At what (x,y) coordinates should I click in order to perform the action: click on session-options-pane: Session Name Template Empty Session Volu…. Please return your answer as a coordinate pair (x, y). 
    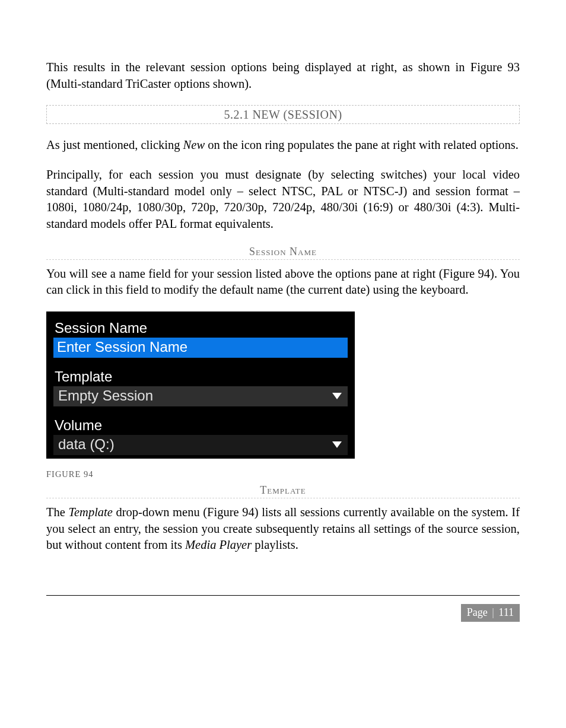
    Looking at the image, I should click on (201, 385).